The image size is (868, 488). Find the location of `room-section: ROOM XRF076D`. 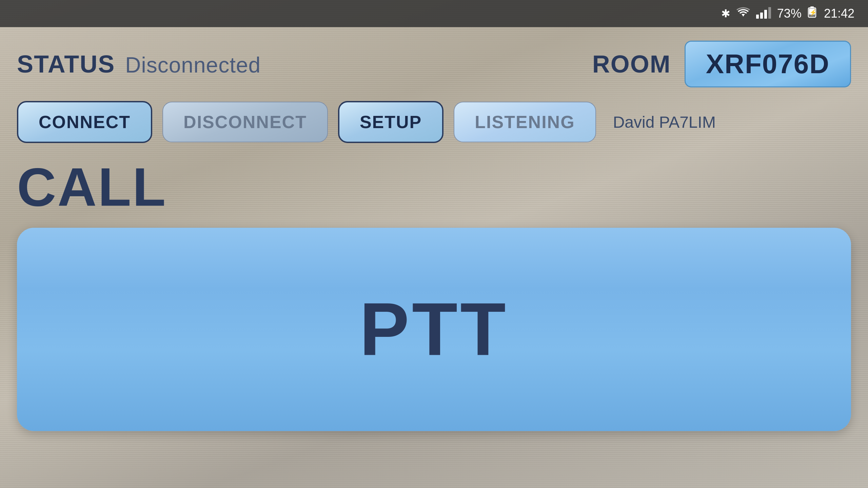

room-section: ROOM XRF076D is located at coordinates (722, 64).